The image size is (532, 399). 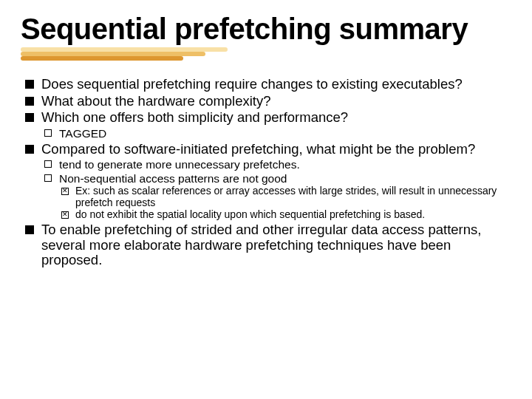 I want to click on sub-bullet-text: Non-sequential access patterns are not g…, so click(x=173, y=179).